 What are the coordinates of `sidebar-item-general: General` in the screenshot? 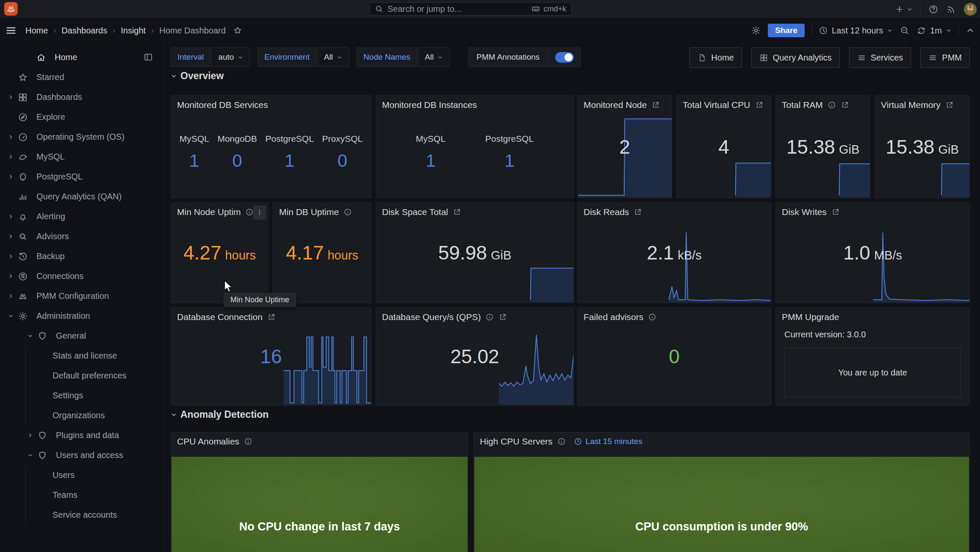 It's located at (82, 336).